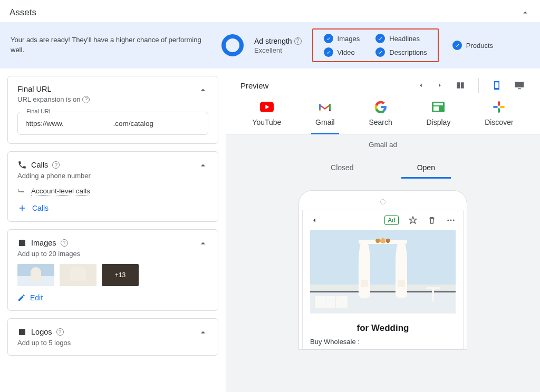 The image size is (540, 392). I want to click on mobile-view-button, so click(497, 85).